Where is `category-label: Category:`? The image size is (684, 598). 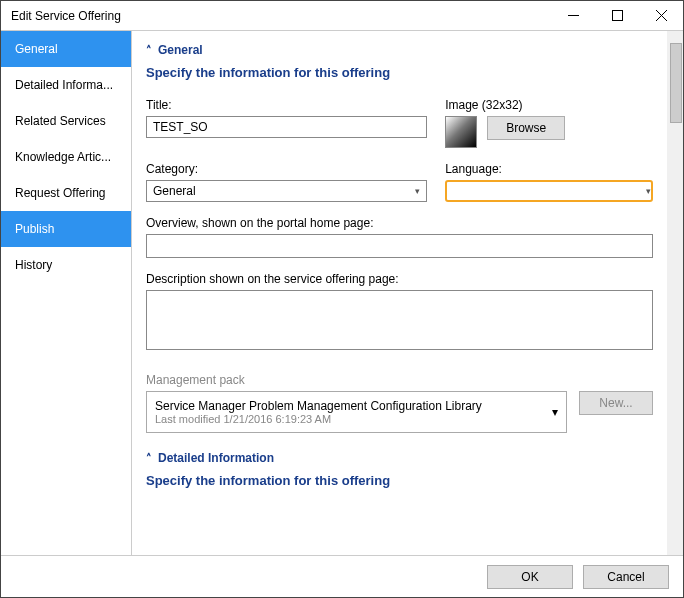 category-label: Category: is located at coordinates (286, 169).